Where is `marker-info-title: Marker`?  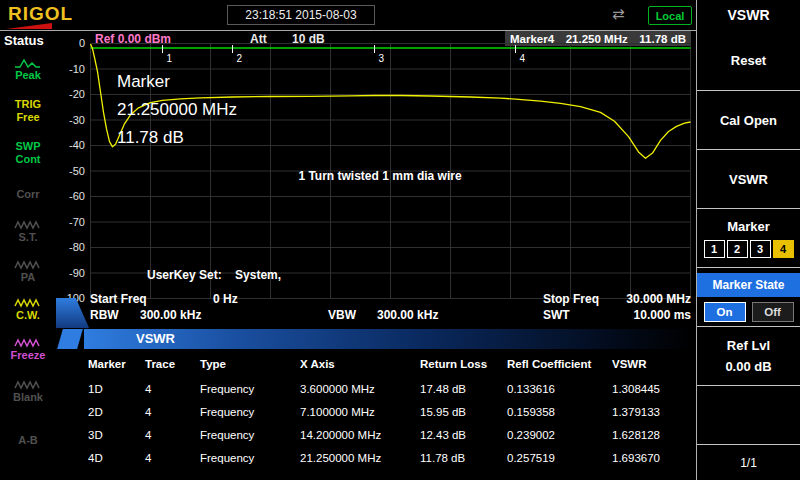
marker-info-title: Marker is located at coordinates (177, 82).